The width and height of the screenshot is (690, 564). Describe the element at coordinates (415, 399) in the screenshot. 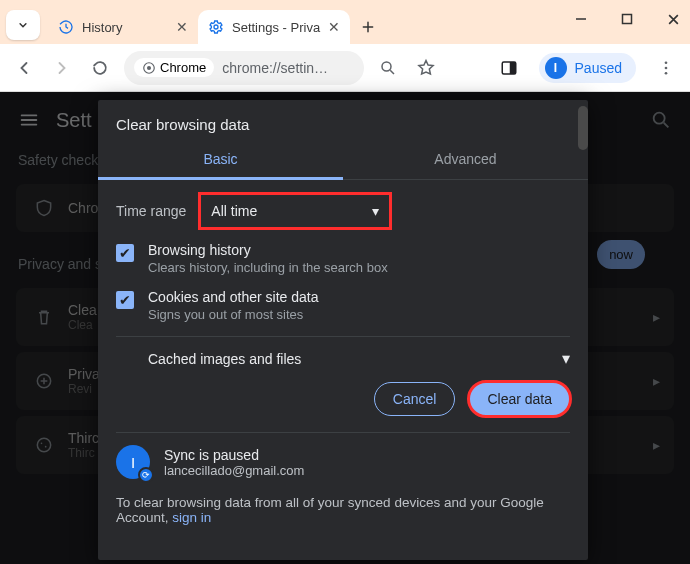

I see `button-label: Cancel` at that location.